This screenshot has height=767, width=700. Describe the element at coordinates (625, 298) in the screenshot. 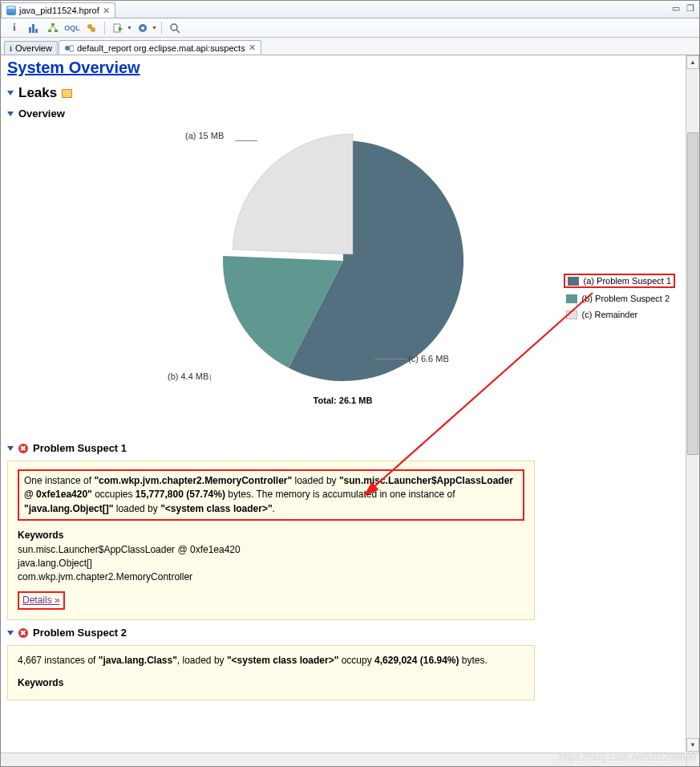

I see `legend-label: (b) Problem Suspect 2` at that location.